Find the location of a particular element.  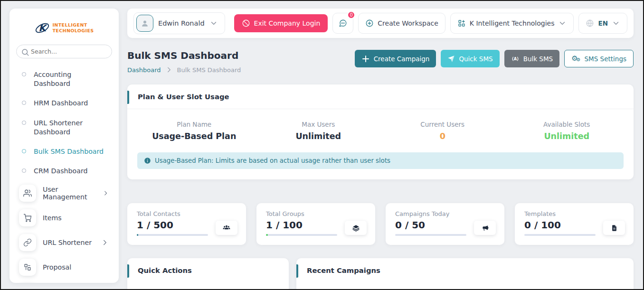

stat-card-templates: Templates 0 / 100 is located at coordinates (574, 224).